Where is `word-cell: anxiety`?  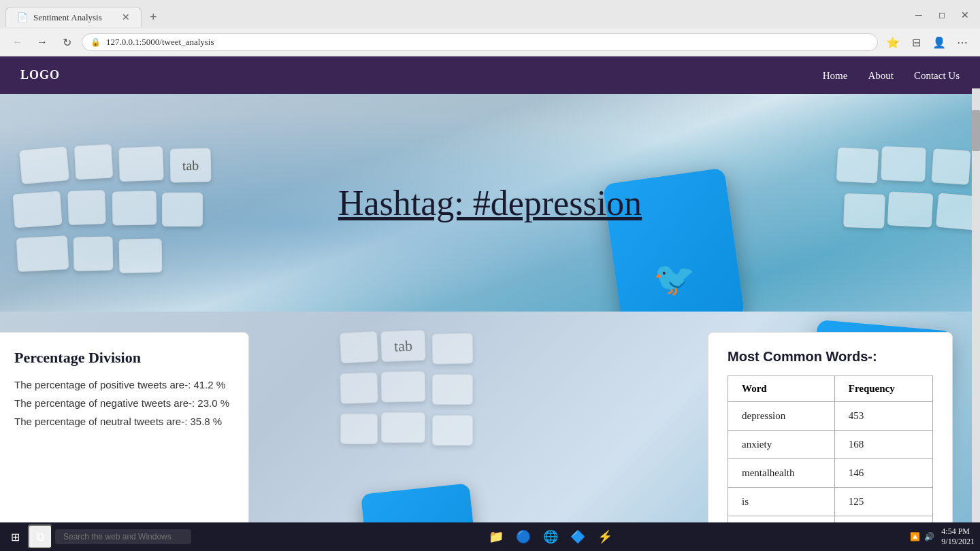 word-cell: anxiety is located at coordinates (781, 445).